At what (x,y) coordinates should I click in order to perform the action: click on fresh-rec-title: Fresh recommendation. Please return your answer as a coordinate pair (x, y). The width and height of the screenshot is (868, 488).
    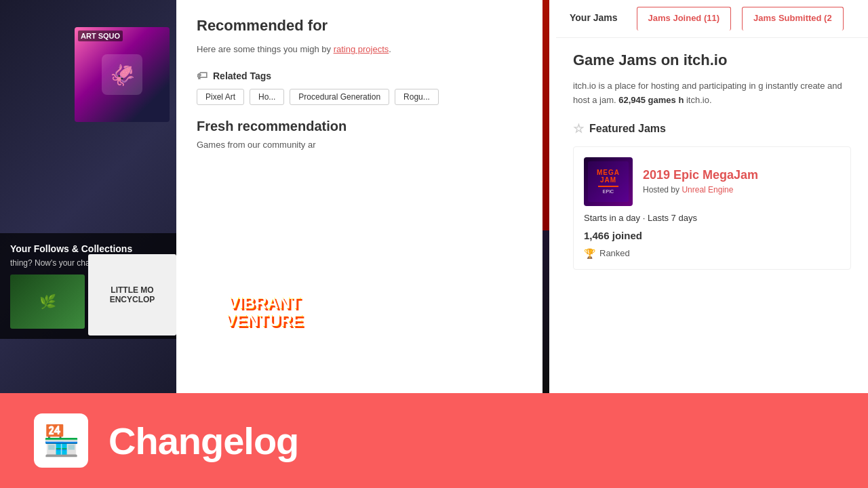
    Looking at the image, I should click on (359, 126).